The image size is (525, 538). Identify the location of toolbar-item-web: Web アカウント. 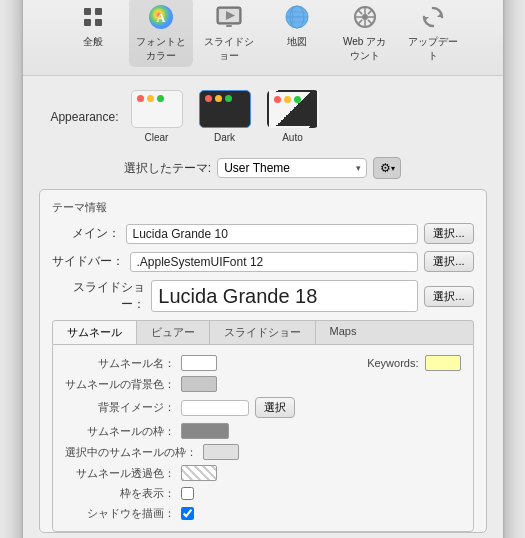
(365, 34).